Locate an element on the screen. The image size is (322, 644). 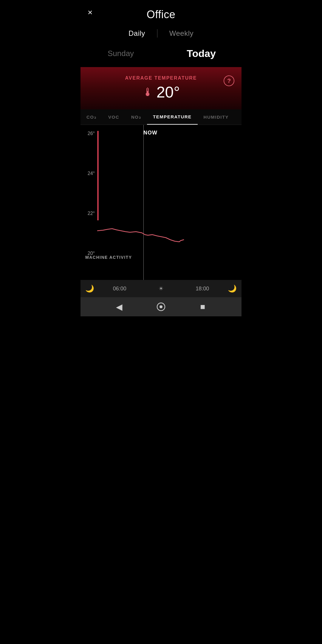
metric-tab-temperature: TEMPERATURE is located at coordinates (172, 117).